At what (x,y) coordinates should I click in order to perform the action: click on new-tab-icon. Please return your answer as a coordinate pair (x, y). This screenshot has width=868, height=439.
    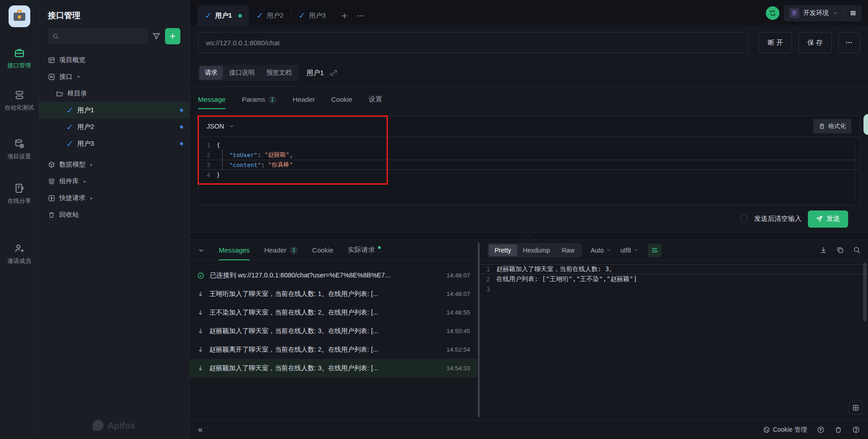
    Looking at the image, I should click on (344, 16).